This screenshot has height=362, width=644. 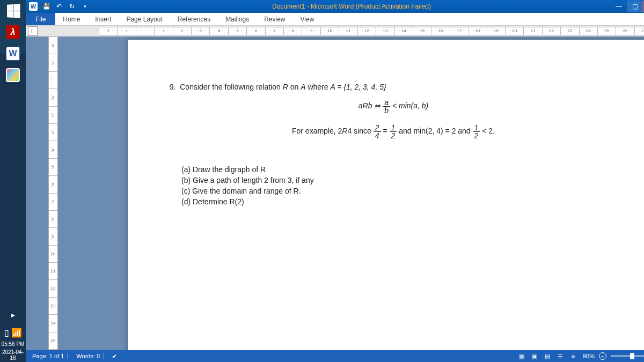 What do you see at coordinates (635, 6) in the screenshot?
I see `maximize-button: ▢` at bounding box center [635, 6].